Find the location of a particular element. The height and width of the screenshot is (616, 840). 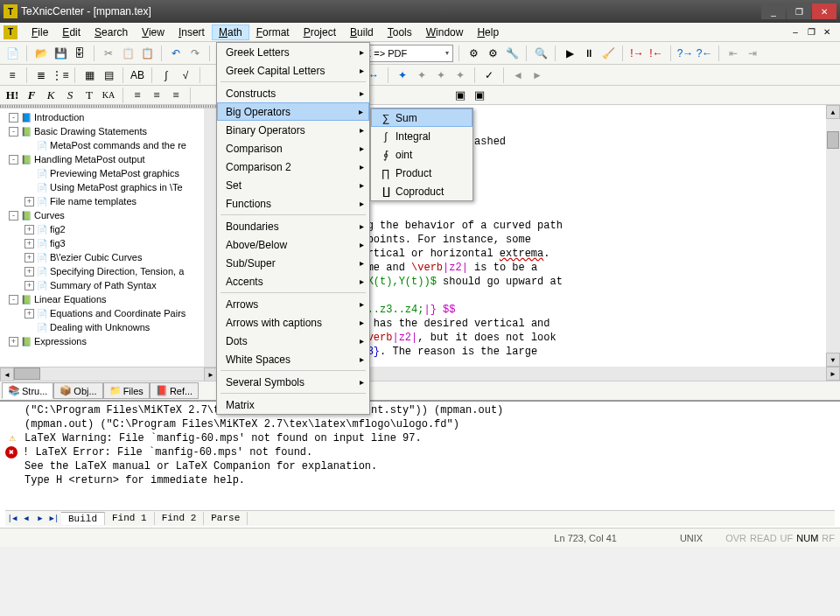

align-center-button: ≡ is located at coordinates (157, 95).